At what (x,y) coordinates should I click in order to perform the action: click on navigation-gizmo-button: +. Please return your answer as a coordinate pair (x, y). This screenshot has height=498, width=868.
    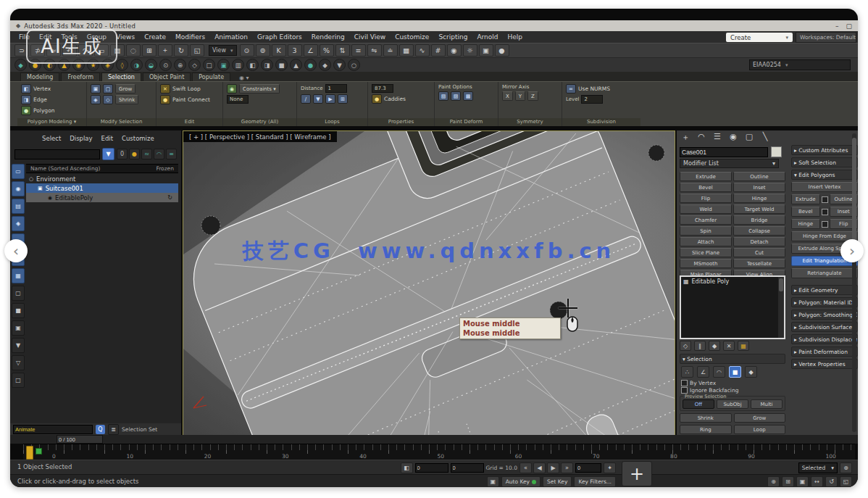
    Looking at the image, I should click on (637, 474).